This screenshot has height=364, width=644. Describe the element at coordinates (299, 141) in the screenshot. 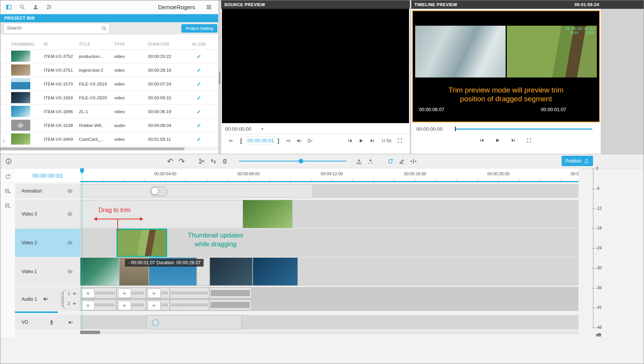

I see `volume-button` at that location.